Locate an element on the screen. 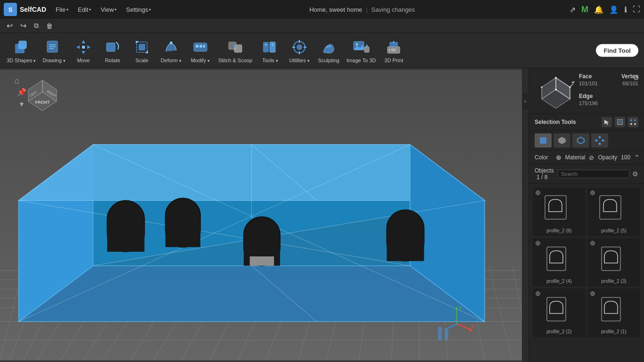 The image size is (644, 362). object-thumb-profile-2-2: profile_2 (2) is located at coordinates (559, 313).